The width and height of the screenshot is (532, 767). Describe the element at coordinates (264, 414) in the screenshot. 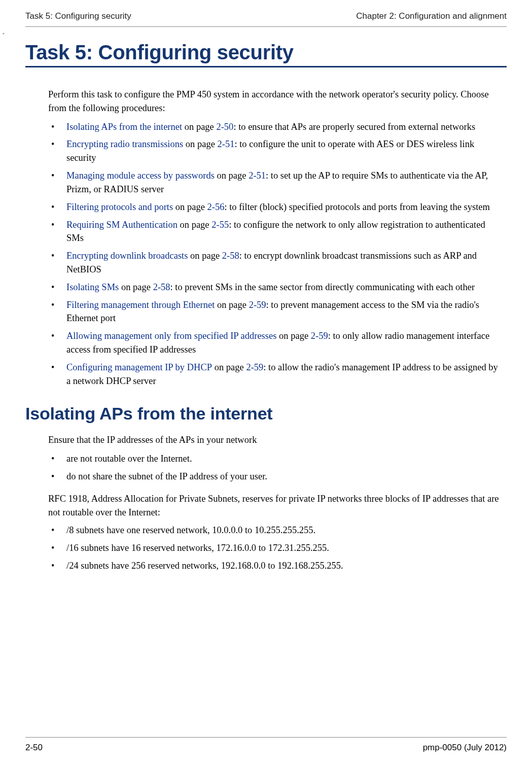

I see `section-title: Isolating APs from the internet` at that location.